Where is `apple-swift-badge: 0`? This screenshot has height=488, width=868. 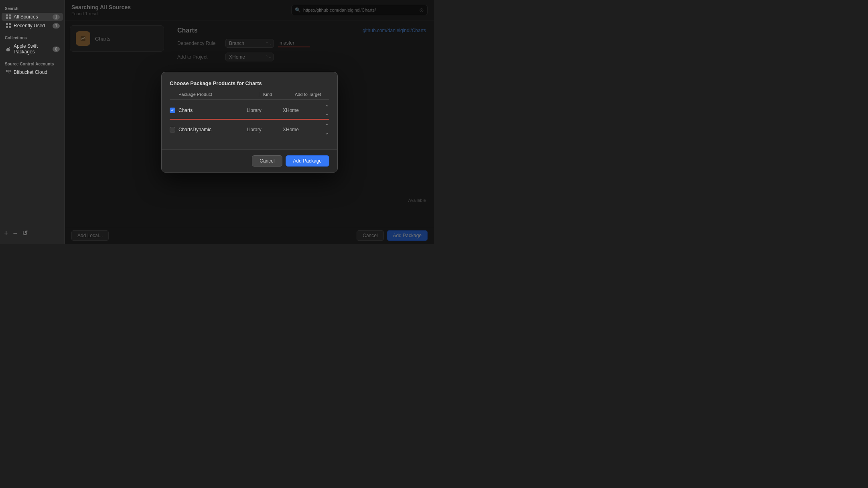
apple-swift-badge: 0 is located at coordinates (56, 49).